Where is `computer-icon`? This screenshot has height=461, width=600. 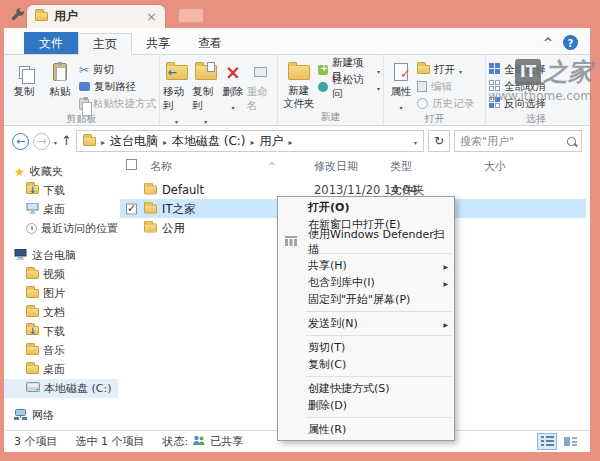
computer-icon is located at coordinates (20, 256).